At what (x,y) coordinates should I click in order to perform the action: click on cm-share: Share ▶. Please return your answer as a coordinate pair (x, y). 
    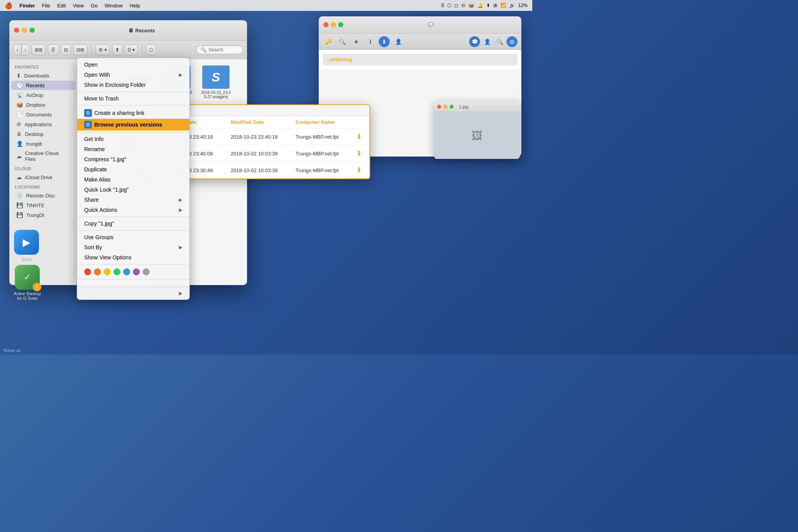
    Looking at the image, I should click on (133, 200).